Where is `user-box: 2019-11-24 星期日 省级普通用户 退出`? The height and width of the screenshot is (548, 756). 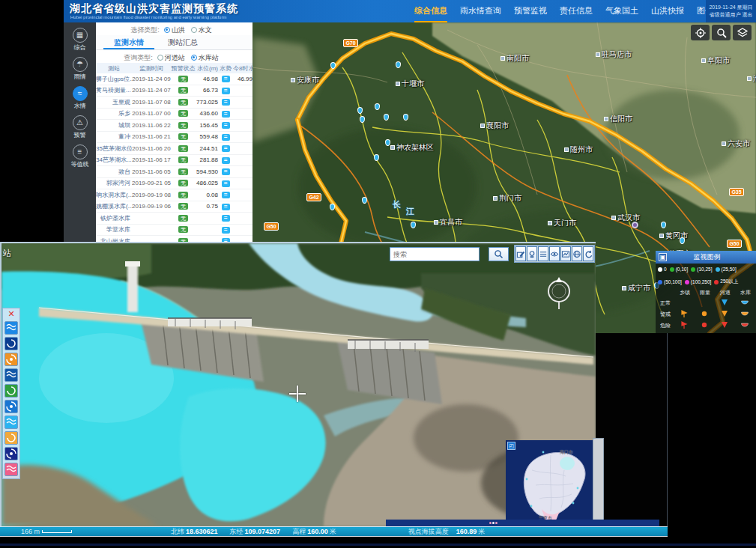
user-box: 2019-11-24 星期日 省级普通用户 退出 is located at coordinates (731, 11).